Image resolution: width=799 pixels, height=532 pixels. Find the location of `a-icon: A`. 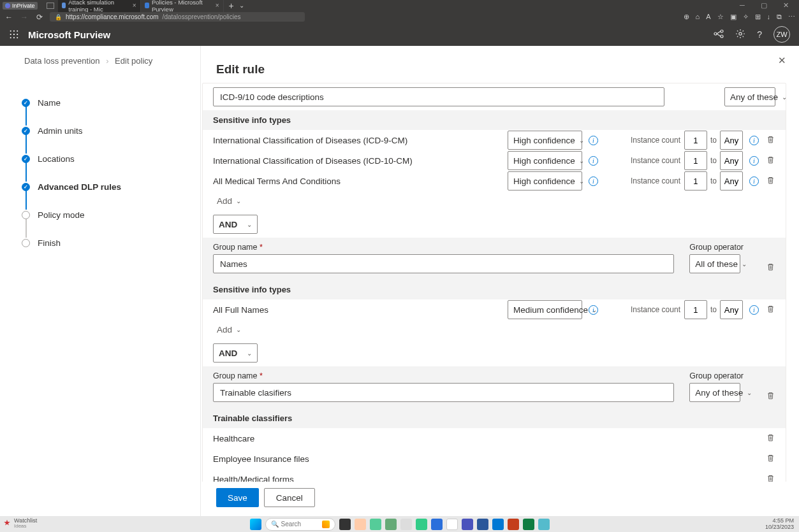

a-icon: A is located at coordinates (708, 17).